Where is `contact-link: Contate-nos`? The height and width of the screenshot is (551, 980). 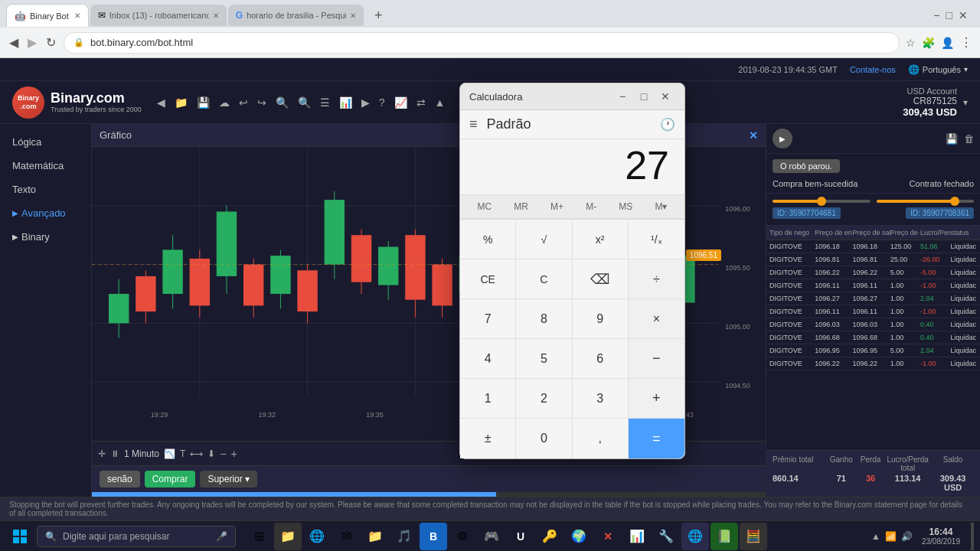 contact-link: Contate-nos is located at coordinates (873, 70).